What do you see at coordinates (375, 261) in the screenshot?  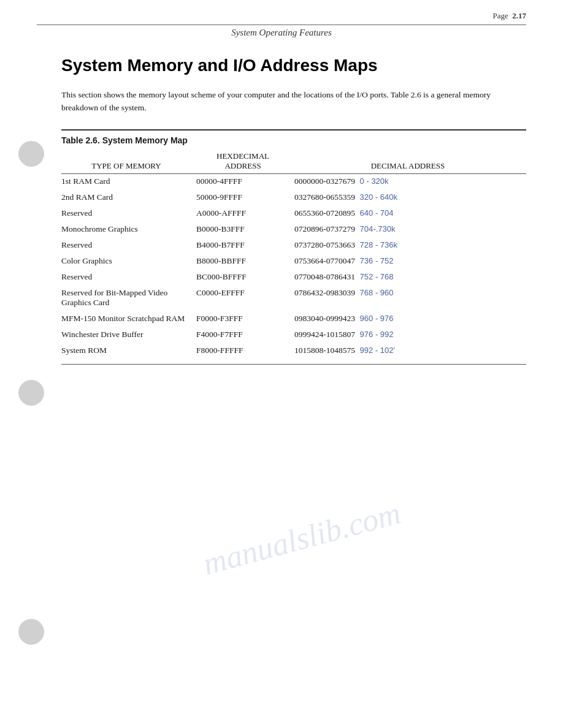 I see `handwritten-annotation: 736 - 752` at bounding box center [375, 261].